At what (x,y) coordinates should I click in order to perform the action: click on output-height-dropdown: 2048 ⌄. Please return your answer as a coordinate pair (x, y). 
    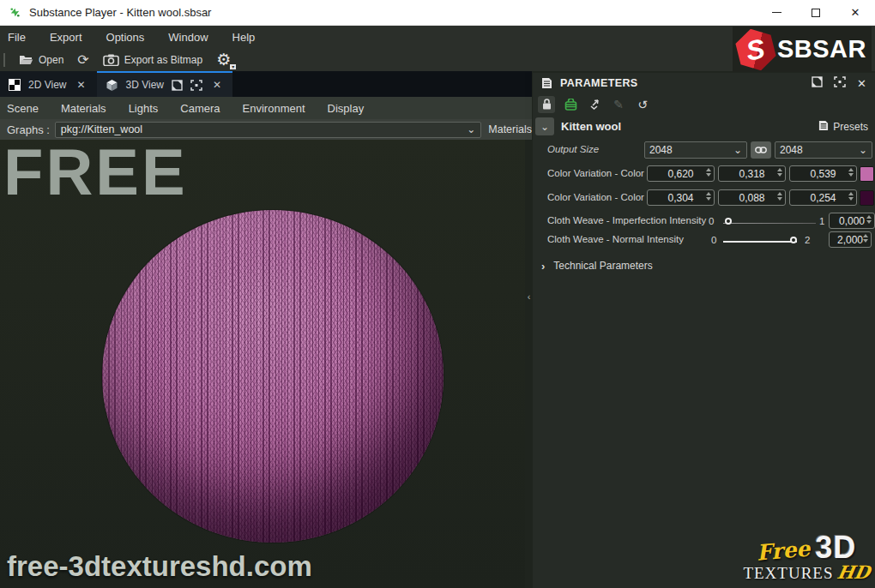
    Looking at the image, I should click on (824, 150).